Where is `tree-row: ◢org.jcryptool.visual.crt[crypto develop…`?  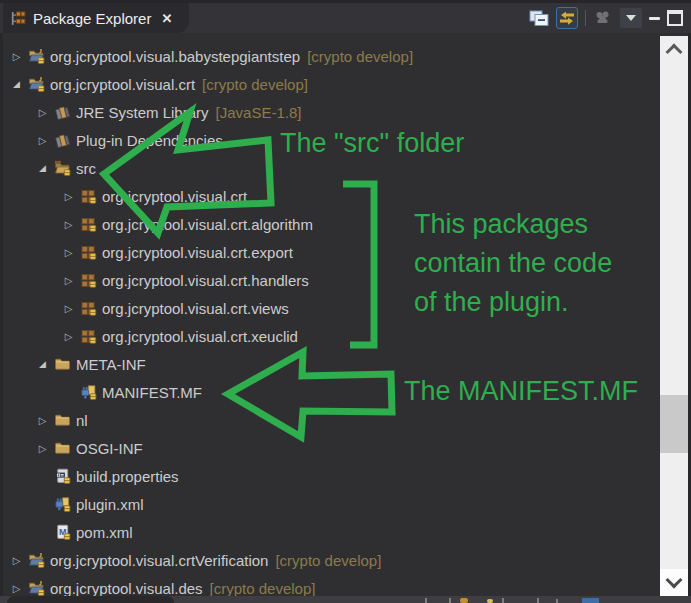 tree-row: ◢org.jcryptool.visual.crt[crypto develop… is located at coordinates (332, 84).